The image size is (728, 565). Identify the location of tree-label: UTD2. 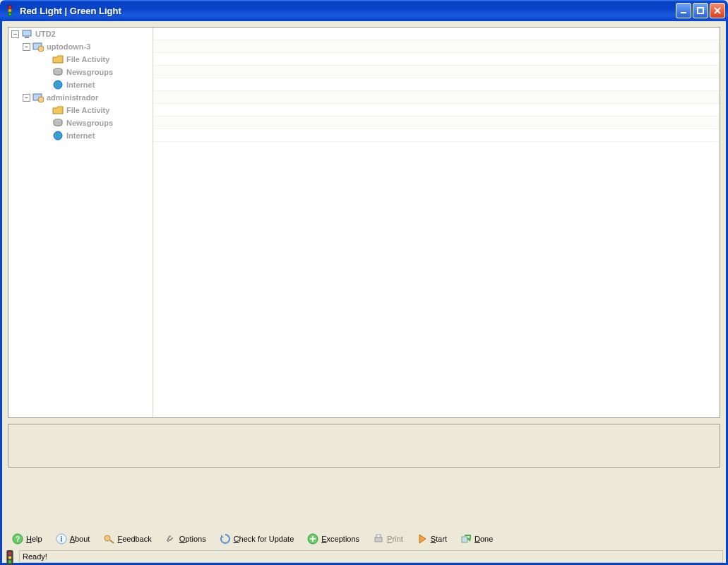
(45, 34).